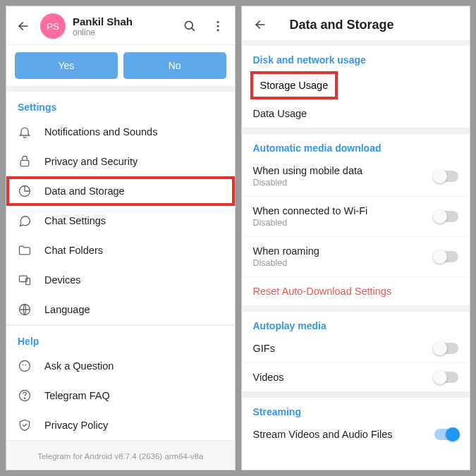 Image resolution: width=476 pixels, height=476 pixels. Describe the element at coordinates (101, 132) in the screenshot. I see `sidebar-item-label: Notifications and Sounds` at that location.